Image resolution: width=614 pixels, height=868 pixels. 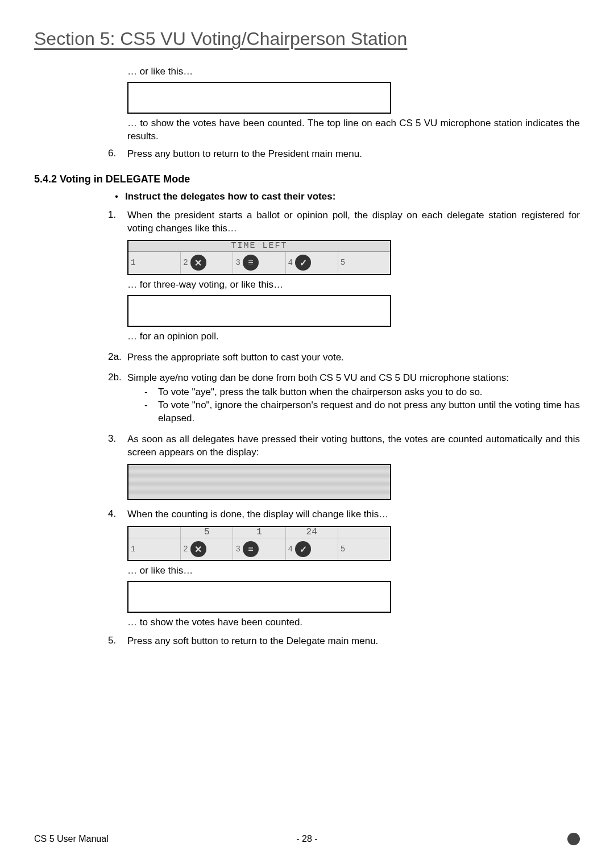 I want to click on list-text-1: When the president starts a ballot or op…, so click(x=354, y=222).